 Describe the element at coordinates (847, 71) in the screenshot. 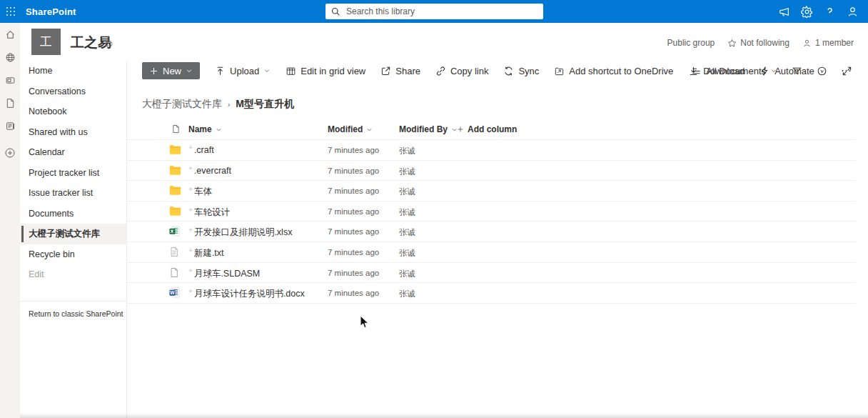

I see `expand-button` at that location.